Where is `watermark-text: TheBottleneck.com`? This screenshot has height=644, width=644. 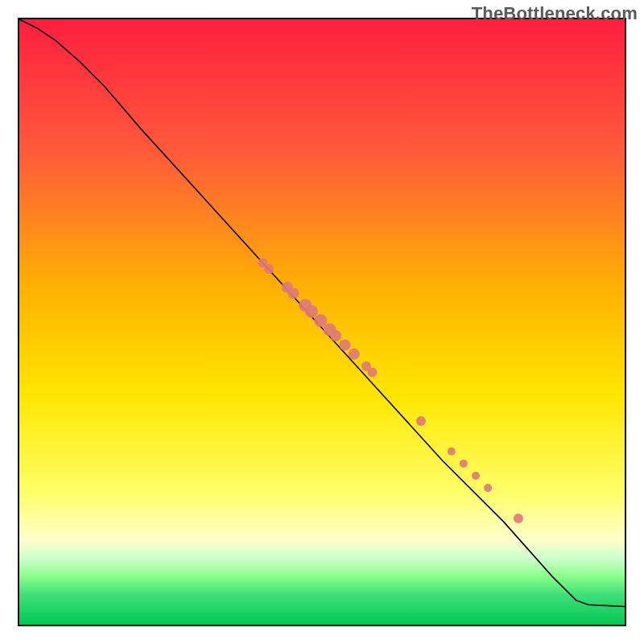 watermark-text: TheBottleneck.com is located at coordinates (555, 14).